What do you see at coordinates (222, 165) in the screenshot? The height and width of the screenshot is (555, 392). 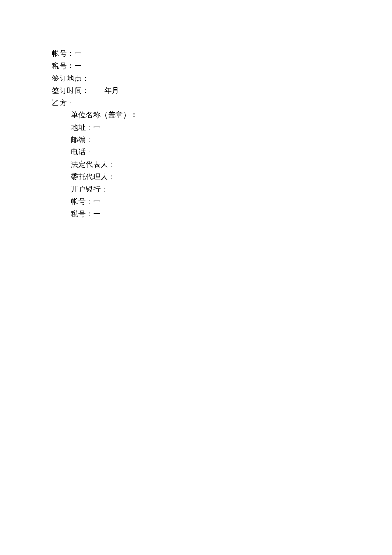 I see `legal-representative-line: 法定代表人：` at bounding box center [222, 165].